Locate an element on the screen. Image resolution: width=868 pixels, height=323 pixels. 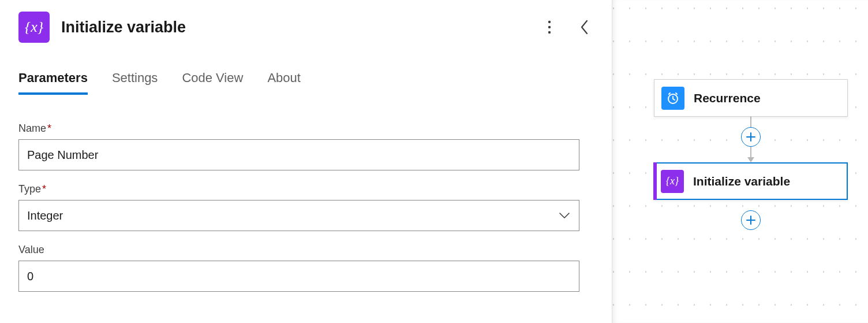
name-label: Name* is located at coordinates (306, 128).